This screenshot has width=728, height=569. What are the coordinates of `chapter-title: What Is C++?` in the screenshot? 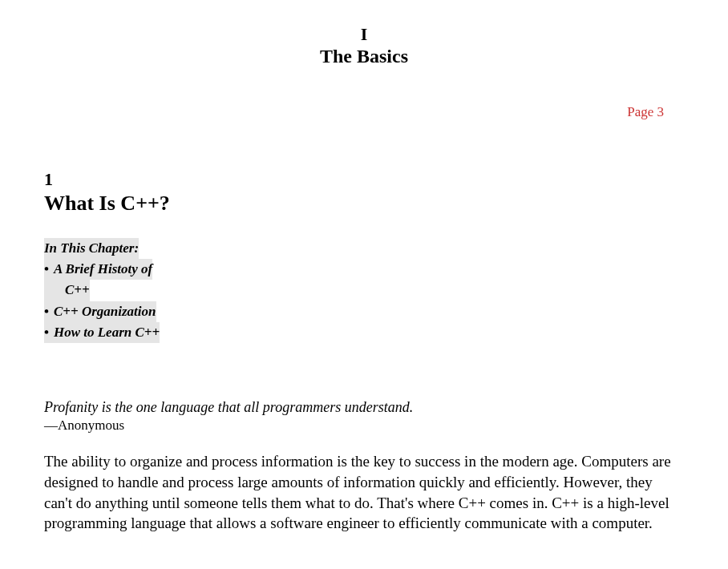 It's located at (362, 204).